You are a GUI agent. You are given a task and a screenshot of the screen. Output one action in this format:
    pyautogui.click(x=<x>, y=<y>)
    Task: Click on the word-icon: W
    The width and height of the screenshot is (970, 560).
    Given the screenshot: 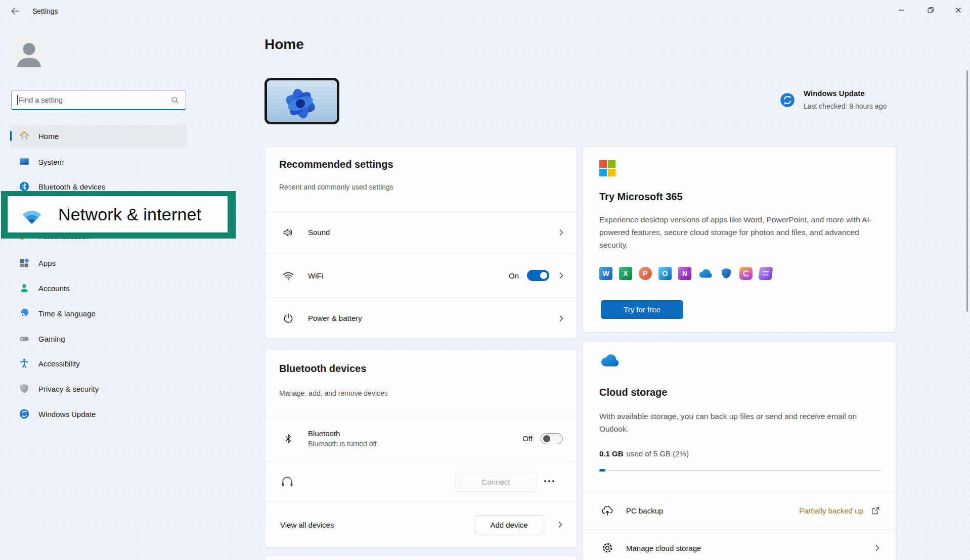 What is the action you would take?
    pyautogui.click(x=606, y=273)
    